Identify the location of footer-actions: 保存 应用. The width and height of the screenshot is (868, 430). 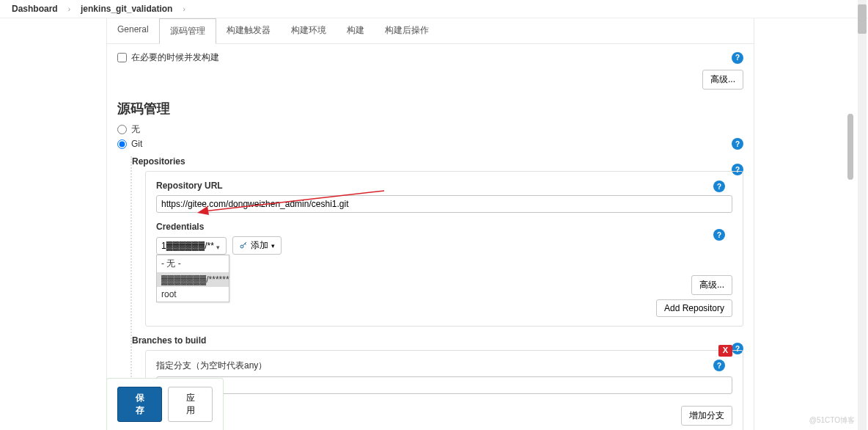
(165, 404).